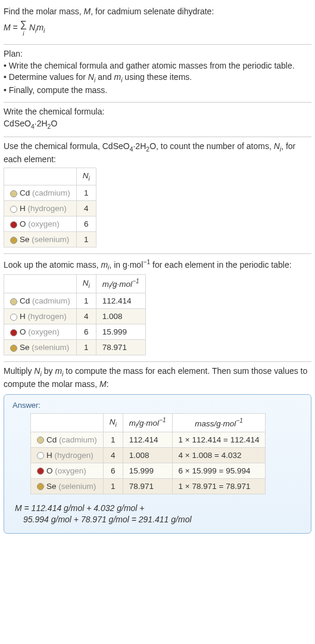 Image resolution: width=315 pixels, height=644 pixels. Describe the element at coordinates (44, 224) in the screenshot. I see `text: oxygen` at that location.